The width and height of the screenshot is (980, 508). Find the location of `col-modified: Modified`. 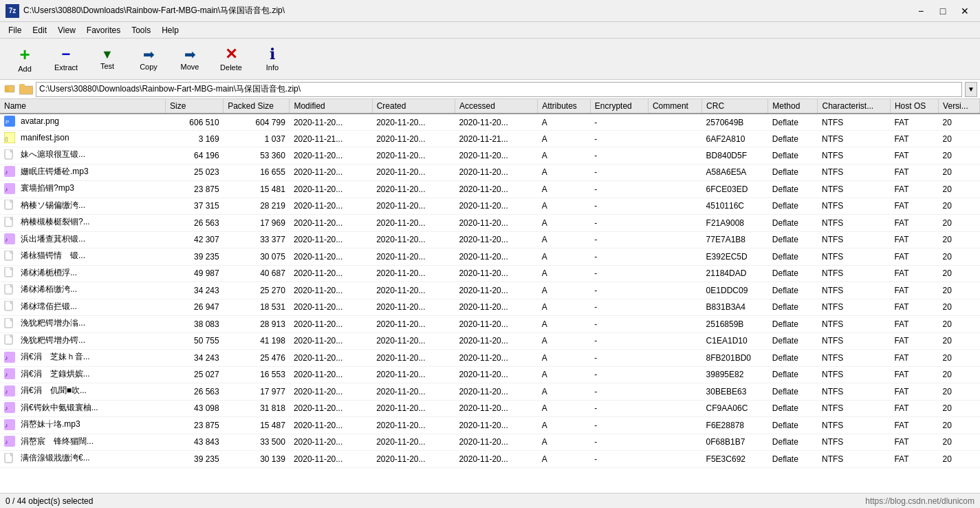

col-modified: Modified is located at coordinates (331, 106).